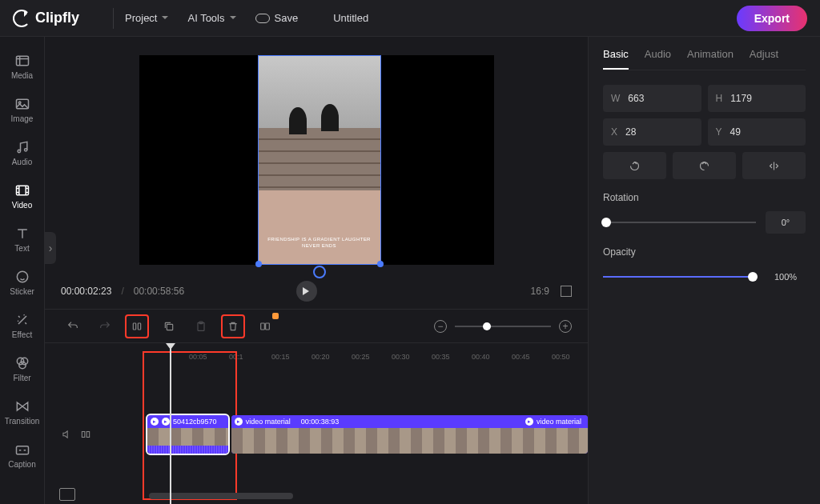 The image size is (820, 504). What do you see at coordinates (320, 272) in the screenshot?
I see `rotate-handle` at bounding box center [320, 272].